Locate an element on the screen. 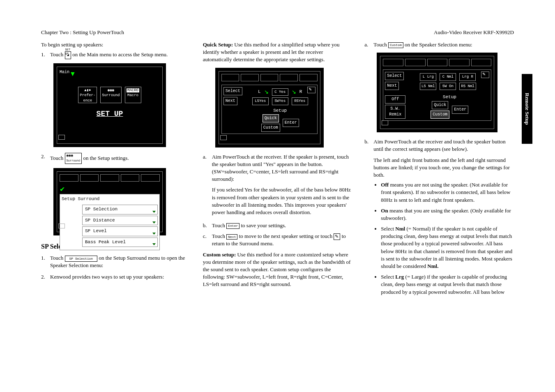 The image size is (555, 392). menu-surround: ◉◉◉Surround is located at coordinates (111, 95).